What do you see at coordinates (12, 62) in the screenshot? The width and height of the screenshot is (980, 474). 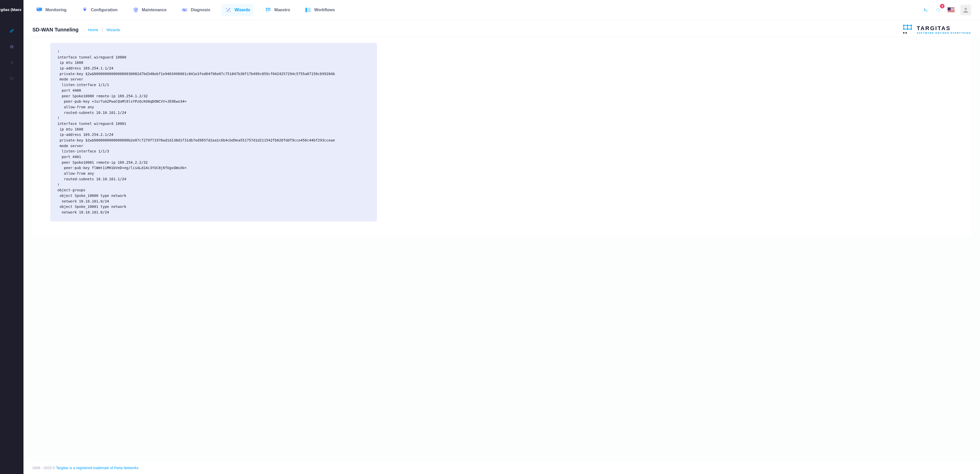 I see `share-icon` at bounding box center [12, 62].